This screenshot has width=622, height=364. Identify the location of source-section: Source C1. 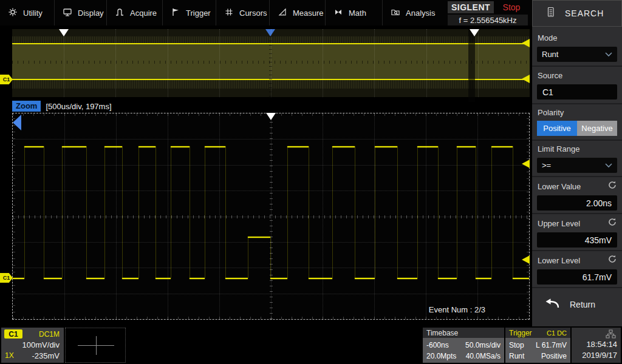
(577, 86).